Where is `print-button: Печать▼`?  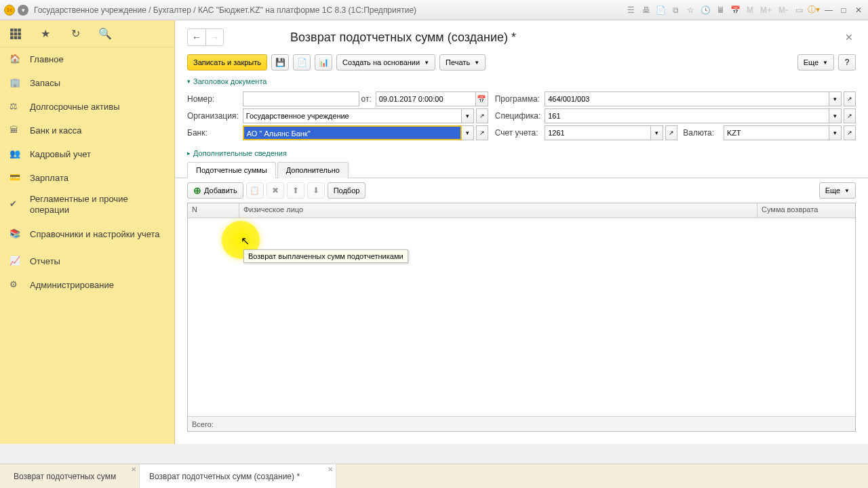 print-button: Печать▼ is located at coordinates (462, 62).